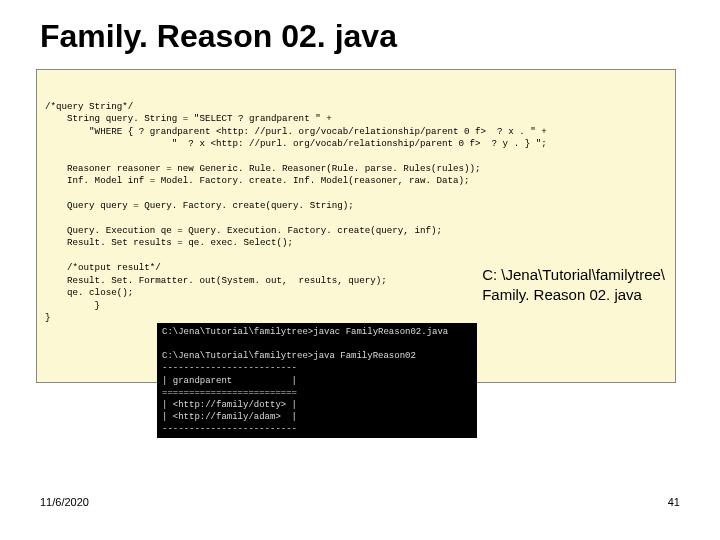  What do you see at coordinates (64, 502) in the screenshot?
I see `footer-date: 11/6/2020` at bounding box center [64, 502].